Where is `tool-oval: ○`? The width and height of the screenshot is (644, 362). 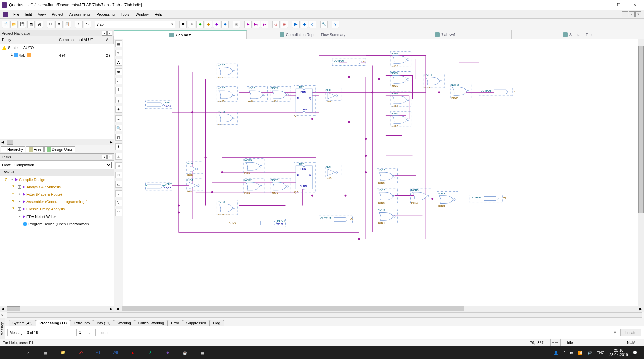 tool-oval: ○ is located at coordinates (119, 194).